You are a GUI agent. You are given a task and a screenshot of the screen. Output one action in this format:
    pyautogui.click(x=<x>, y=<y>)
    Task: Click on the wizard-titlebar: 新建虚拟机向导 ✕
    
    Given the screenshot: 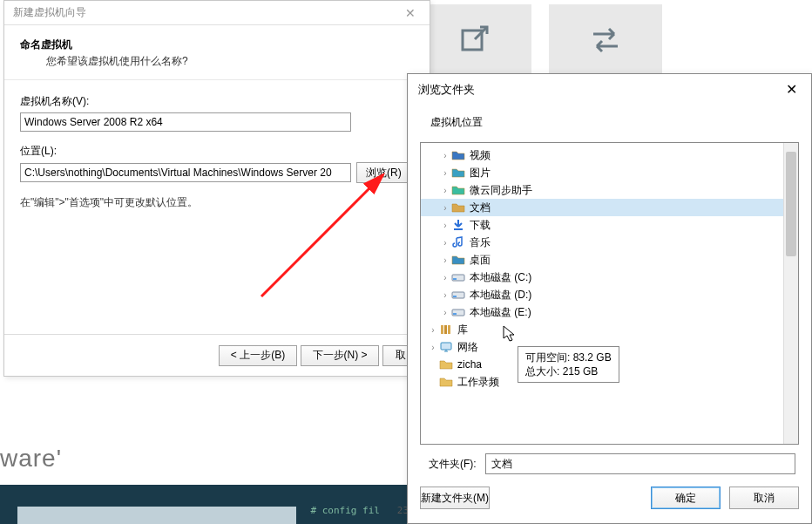 What is the action you would take?
    pyautogui.click(x=217, y=13)
    